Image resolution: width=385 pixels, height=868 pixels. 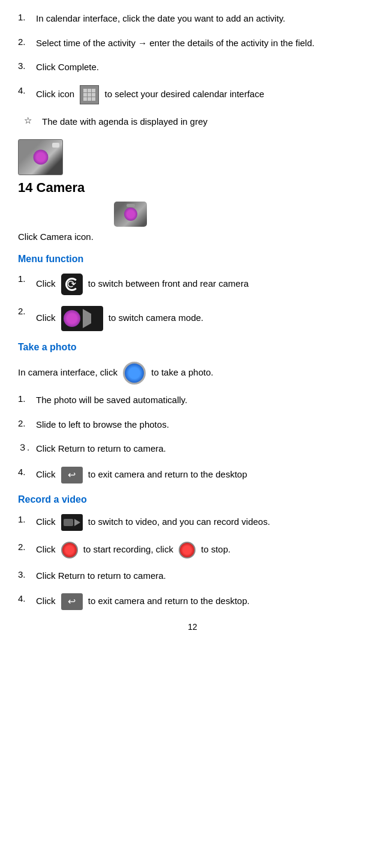 I want to click on record-video-step-4-text: Click ↩ to exit camera and return to the…, so click(x=201, y=602).